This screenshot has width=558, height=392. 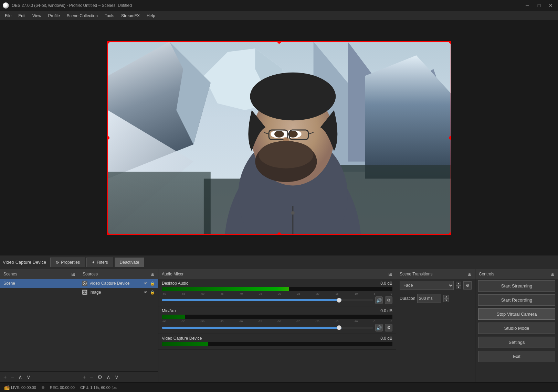 What do you see at coordinates (279, 43) in the screenshot?
I see `selection-handle-tc` at bounding box center [279, 43].